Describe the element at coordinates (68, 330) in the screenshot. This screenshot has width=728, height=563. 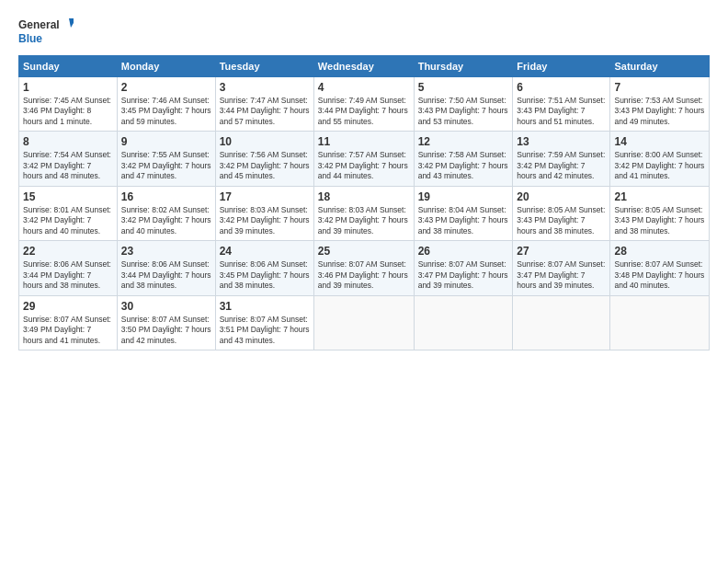
I see `day-info: Sunrise: 8:07 AM Sunset: 3:49 PM Dayligh…` at that location.